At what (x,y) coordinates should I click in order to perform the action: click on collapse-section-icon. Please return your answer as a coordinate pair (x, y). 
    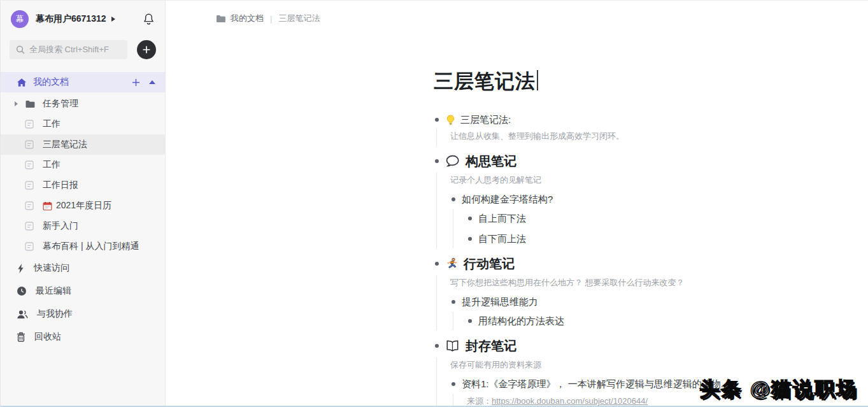
    Looking at the image, I should click on (152, 82).